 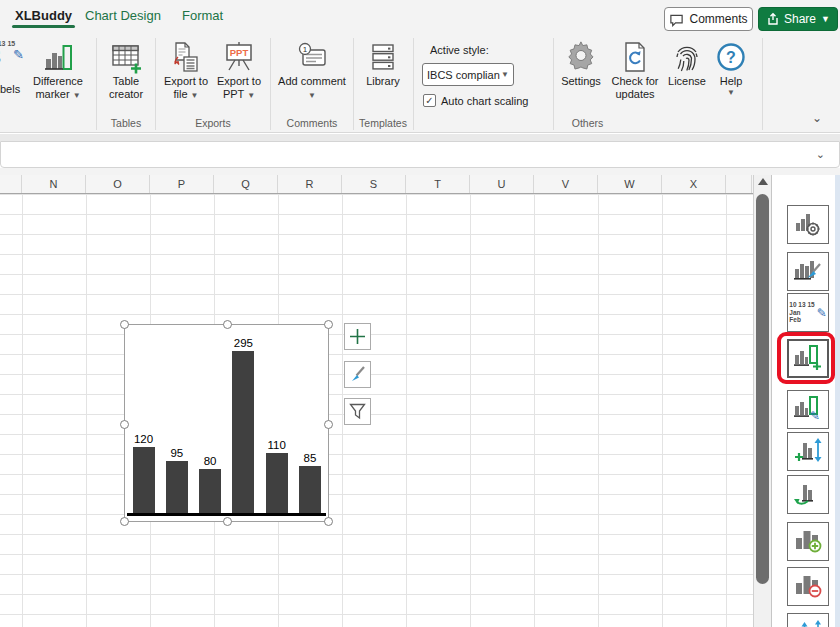 What do you see at coordinates (808, 542) in the screenshot?
I see `add-element-tool-button` at bounding box center [808, 542].